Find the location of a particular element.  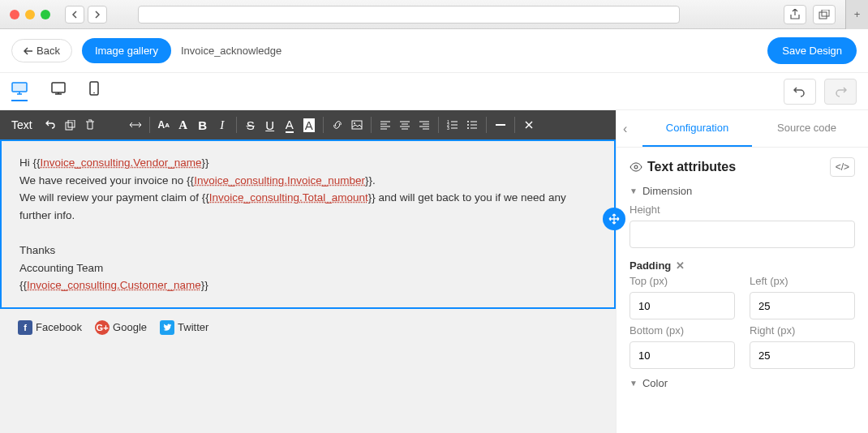

window-controls is located at coordinates (30, 15).